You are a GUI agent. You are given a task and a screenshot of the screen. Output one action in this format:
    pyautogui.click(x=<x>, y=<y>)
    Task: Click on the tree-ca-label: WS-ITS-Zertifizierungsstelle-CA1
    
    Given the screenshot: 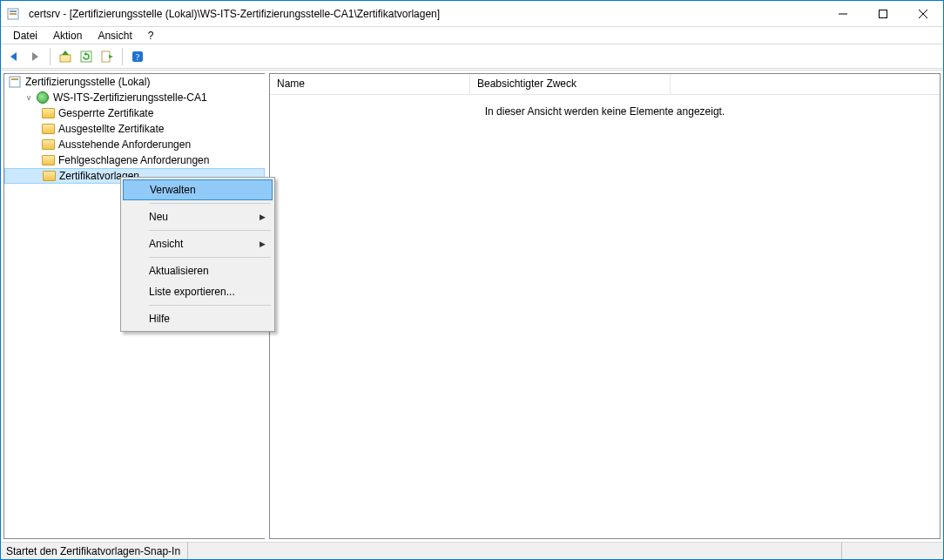 What is the action you would take?
    pyautogui.click(x=131, y=98)
    